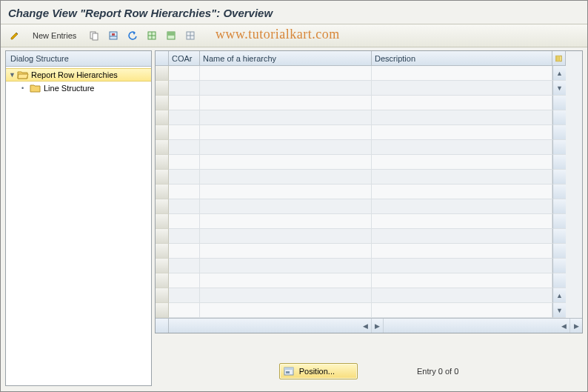 This screenshot has width=588, height=392. What do you see at coordinates (113, 36) in the screenshot?
I see `delete-button` at bounding box center [113, 36].